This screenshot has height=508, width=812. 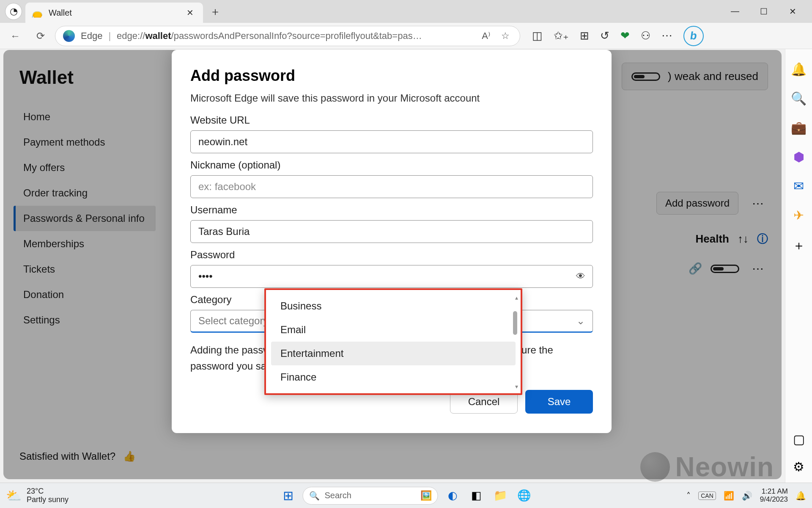 I want to click on maximize-button: ☐, so click(x=764, y=11).